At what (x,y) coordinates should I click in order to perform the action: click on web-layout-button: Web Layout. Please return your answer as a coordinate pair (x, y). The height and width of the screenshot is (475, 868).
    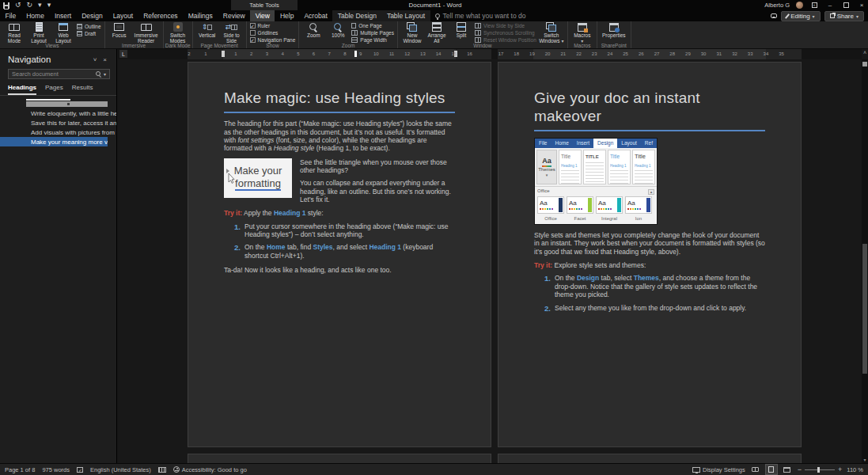
    Looking at the image, I should click on (63, 33).